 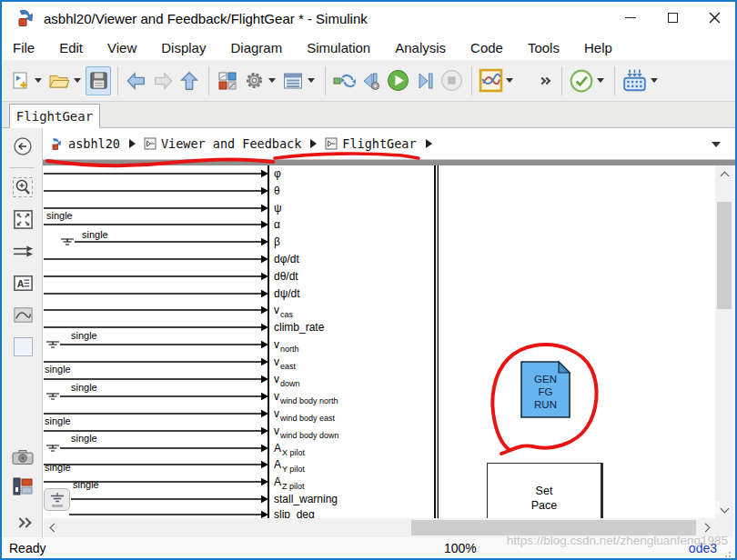 I want to click on port-label: climb_rate, so click(x=298, y=327).